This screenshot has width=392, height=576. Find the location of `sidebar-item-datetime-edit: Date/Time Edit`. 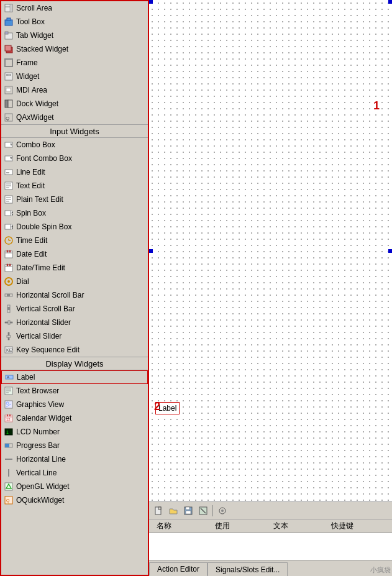

sidebar-item-datetime-edit: Date/Time Edit is located at coordinates (75, 268).